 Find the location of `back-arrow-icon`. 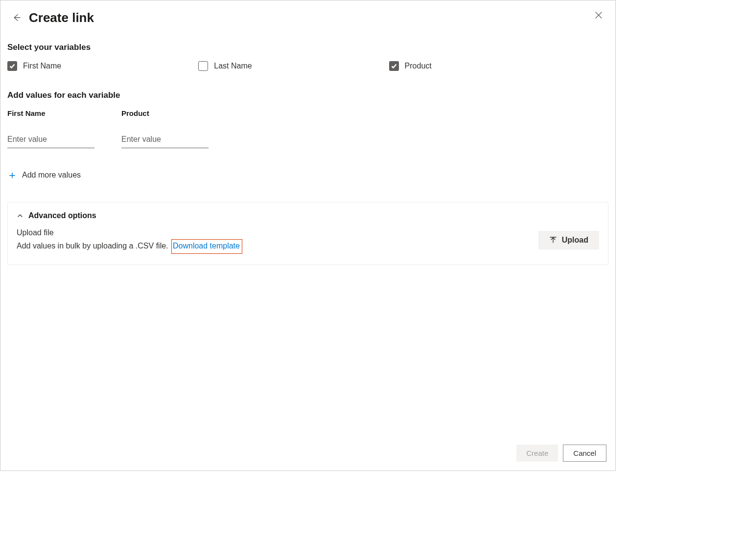

back-arrow-icon is located at coordinates (17, 18).